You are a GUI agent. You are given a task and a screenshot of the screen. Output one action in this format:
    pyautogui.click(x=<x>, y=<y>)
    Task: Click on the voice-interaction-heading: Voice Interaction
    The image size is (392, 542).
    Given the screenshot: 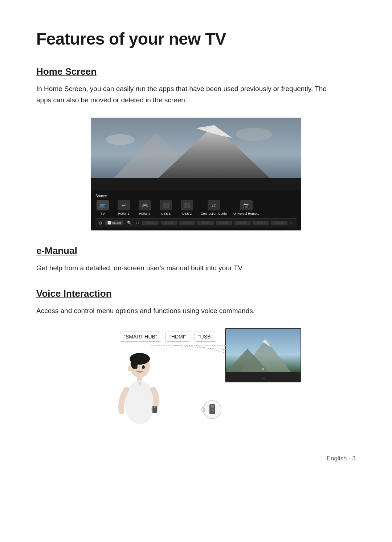 What is the action you would take?
    pyautogui.click(x=196, y=294)
    